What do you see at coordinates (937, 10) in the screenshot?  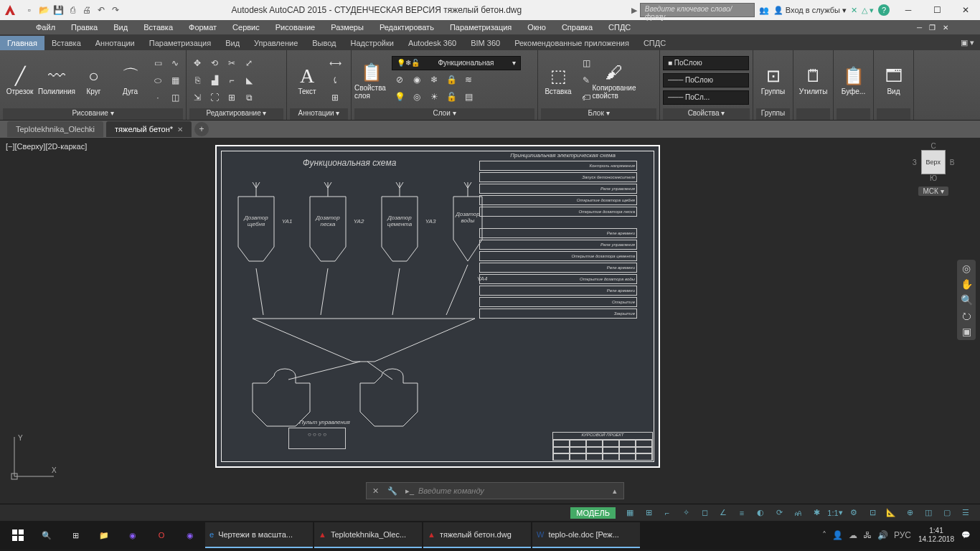 I see `maximize-button: ☐` at bounding box center [937, 10].